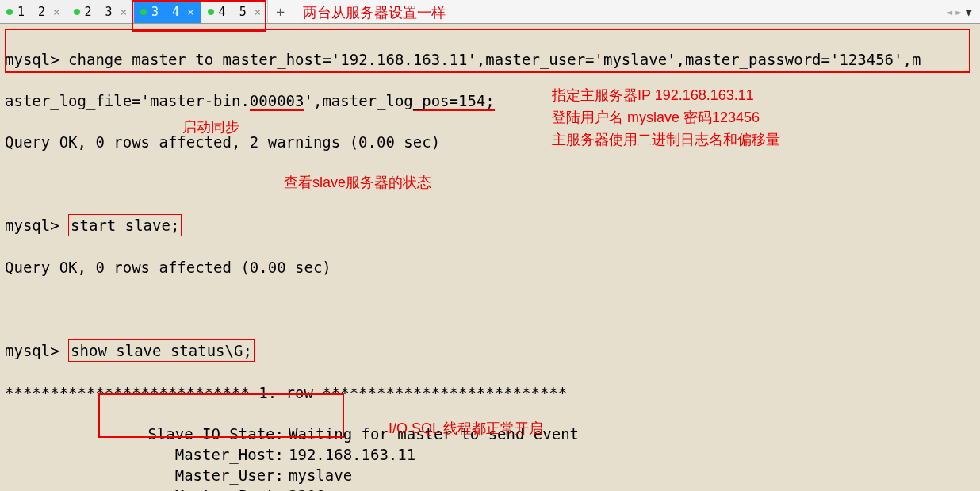 Image resolution: width=980 pixels, height=491 pixels. What do you see at coordinates (127, 101) in the screenshot?
I see `cmd-change-master-2a: aster_log_file='master-bin.` at bounding box center [127, 101].